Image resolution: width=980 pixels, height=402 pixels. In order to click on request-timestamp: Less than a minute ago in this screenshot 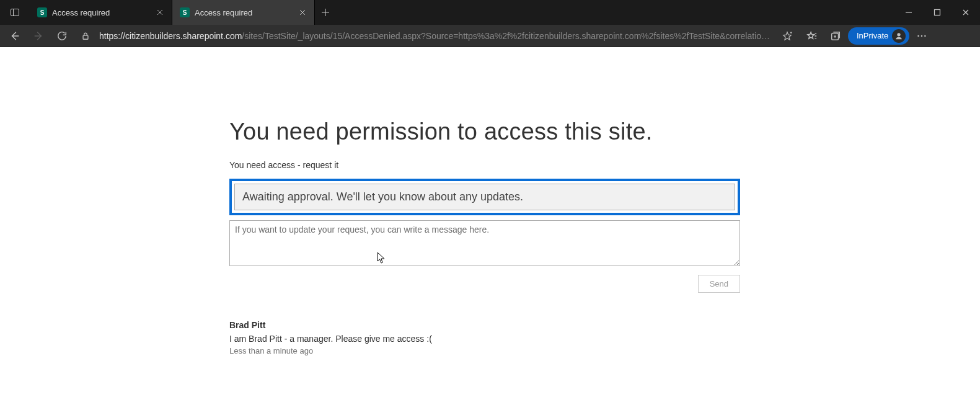, I will do `click(485, 351)`.